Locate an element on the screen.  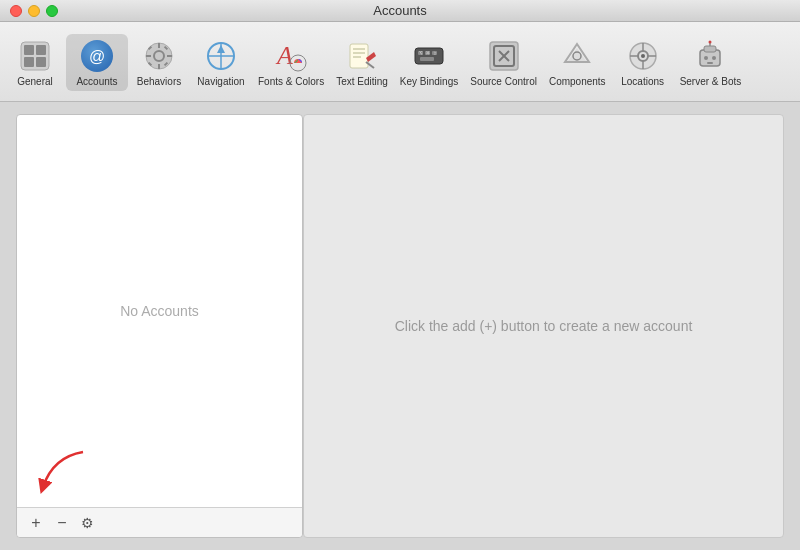
toolbar-item-navigation: Navigation is located at coordinates (221, 62).